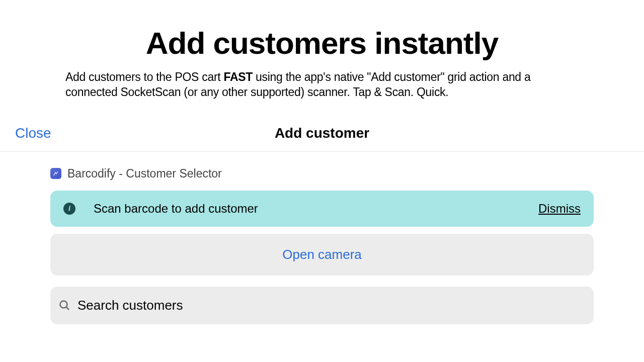 The image size is (644, 362). I want to click on hero-subtitle-bold: FAST, so click(238, 77).